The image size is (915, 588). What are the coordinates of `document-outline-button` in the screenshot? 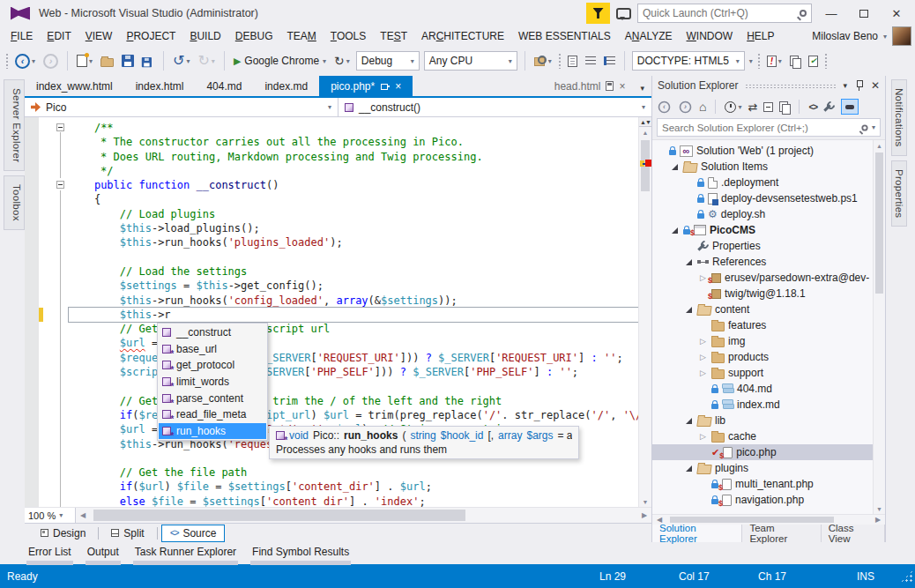 It's located at (573, 61).